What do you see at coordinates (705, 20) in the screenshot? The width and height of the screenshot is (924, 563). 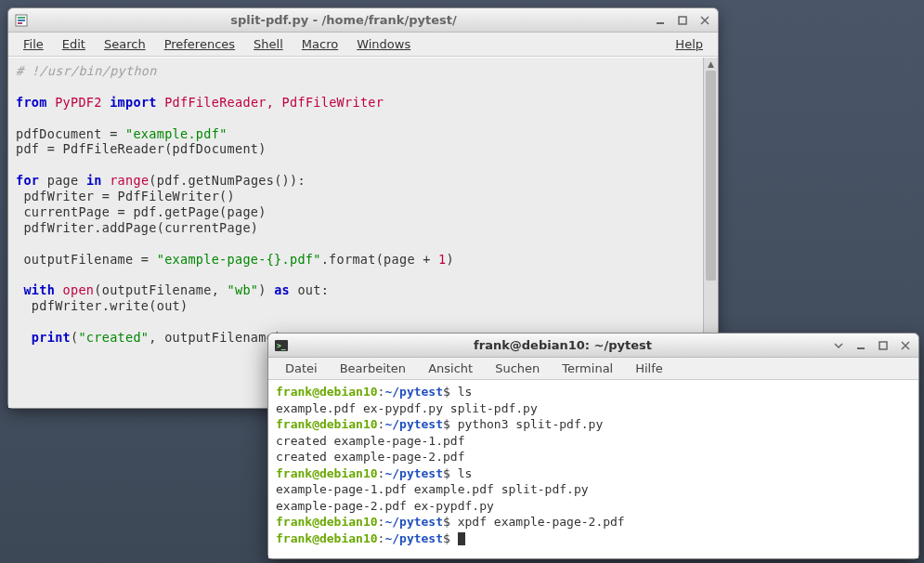 I see `close-button` at bounding box center [705, 20].